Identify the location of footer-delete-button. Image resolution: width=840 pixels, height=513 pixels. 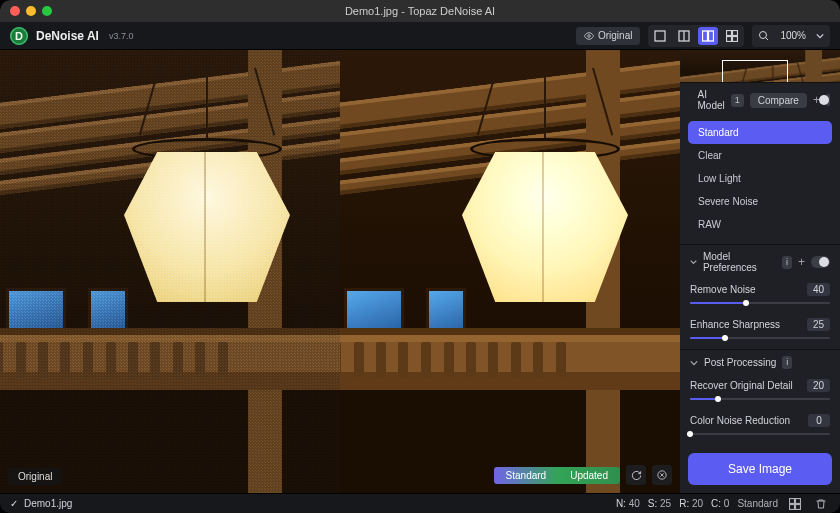
(821, 504).